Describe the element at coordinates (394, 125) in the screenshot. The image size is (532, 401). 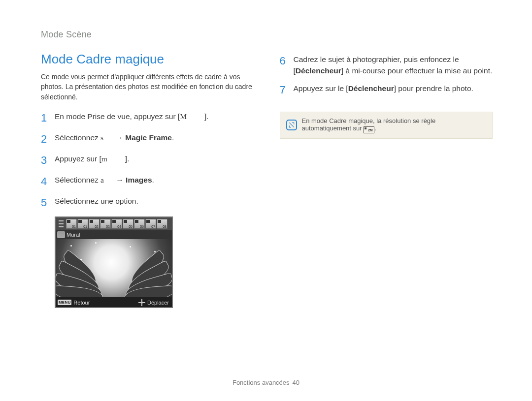
I see `note-text: En mode Cadre magique, la résolution se …` at that location.